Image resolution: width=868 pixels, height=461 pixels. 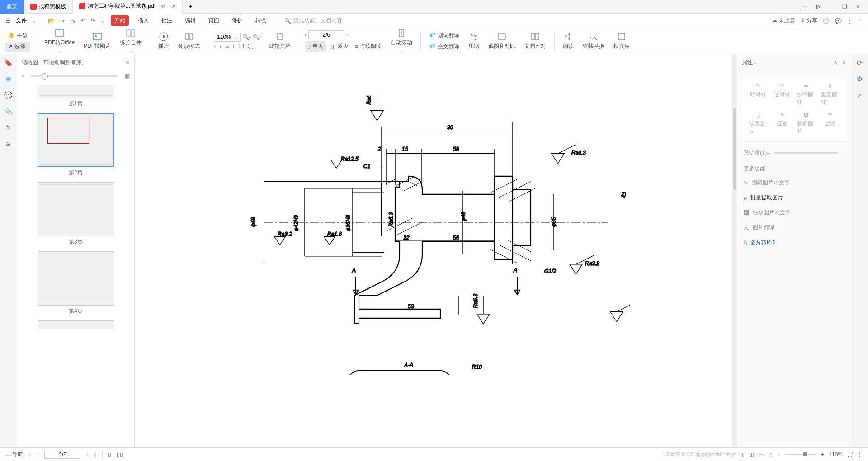 What do you see at coordinates (830, 94) in the screenshot?
I see `flip-v: ⥮垂直翻转` at bounding box center [830, 94].